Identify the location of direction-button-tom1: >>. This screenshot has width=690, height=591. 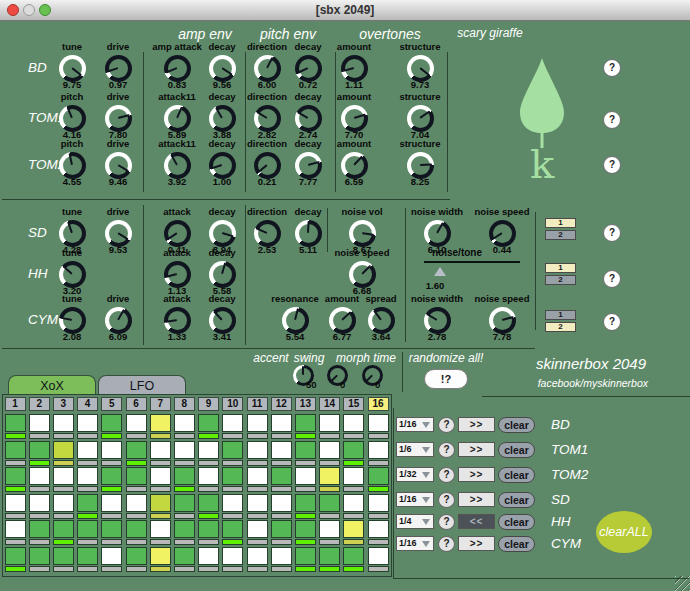
(476, 450).